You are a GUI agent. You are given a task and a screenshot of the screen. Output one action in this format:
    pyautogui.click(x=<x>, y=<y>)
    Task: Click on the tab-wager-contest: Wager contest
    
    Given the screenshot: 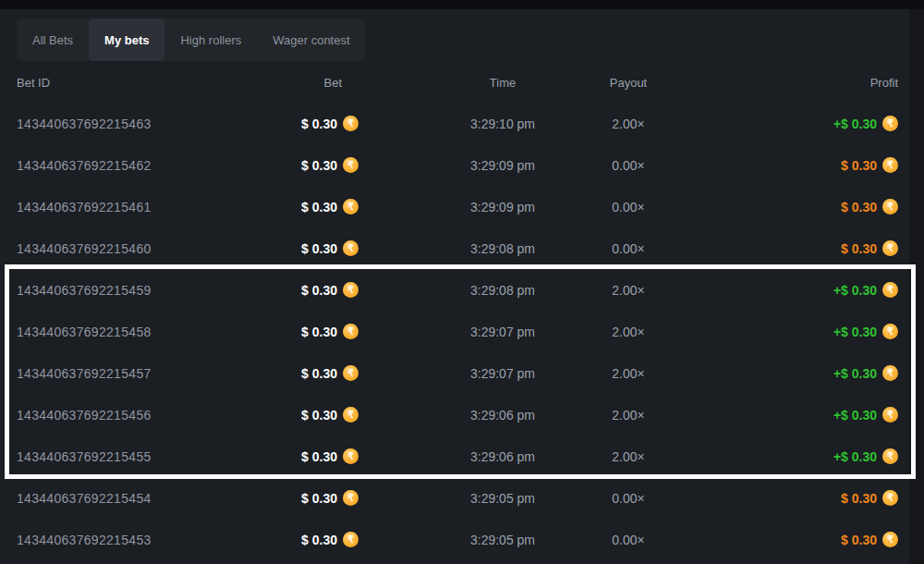 What is the action you would take?
    pyautogui.click(x=310, y=40)
    